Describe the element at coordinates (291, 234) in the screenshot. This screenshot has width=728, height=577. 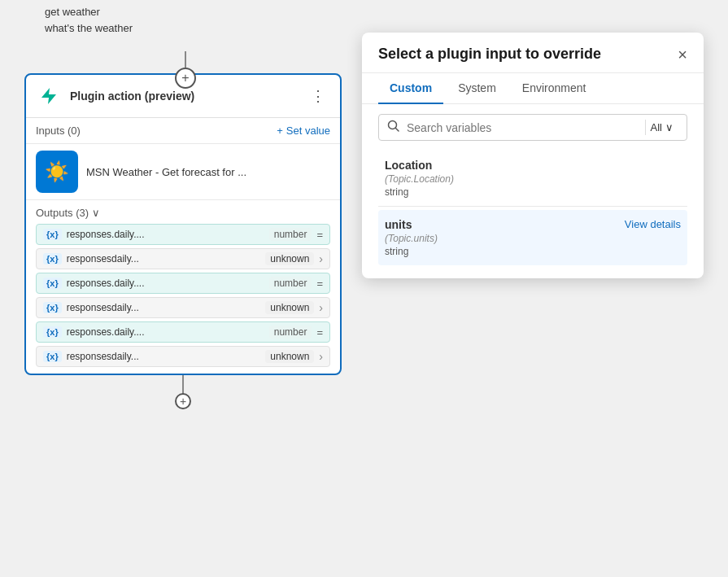
I see `type-badge-1: number` at that location.